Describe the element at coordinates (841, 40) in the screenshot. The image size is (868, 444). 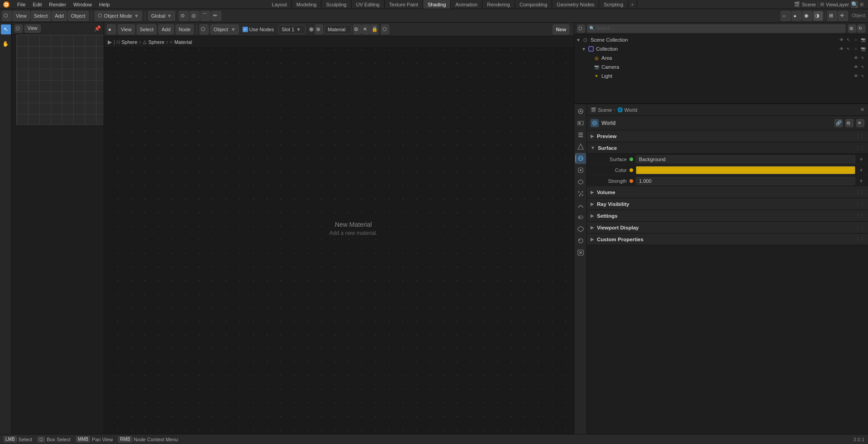
I see `sc-vis-btn: 👁` at that location.